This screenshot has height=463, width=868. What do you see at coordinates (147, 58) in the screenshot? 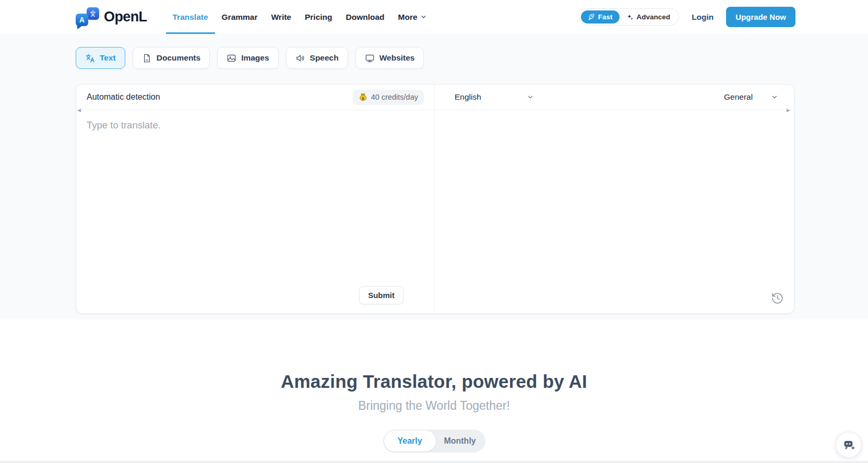
I see `document-icon` at bounding box center [147, 58].